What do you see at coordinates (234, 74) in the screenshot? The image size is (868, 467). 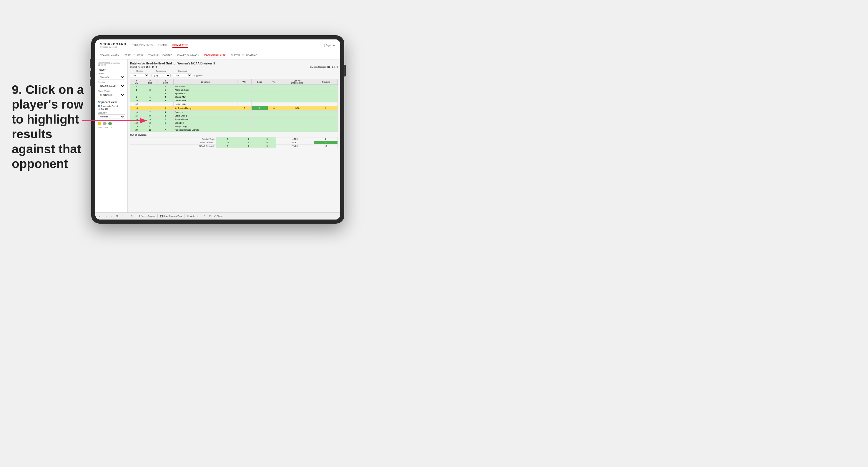 I see `filter-row: Region (All) Conference (All) Opponent` at bounding box center [234, 74].